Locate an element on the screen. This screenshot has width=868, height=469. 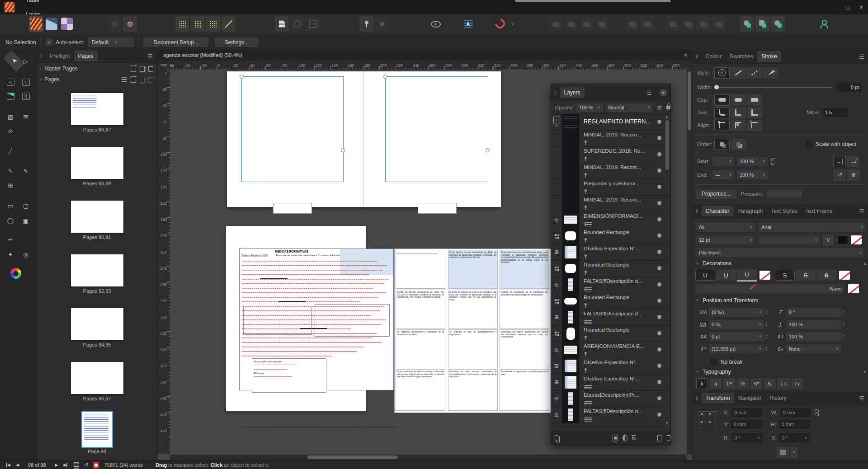
x-field: 0 mm is located at coordinates (747, 413).